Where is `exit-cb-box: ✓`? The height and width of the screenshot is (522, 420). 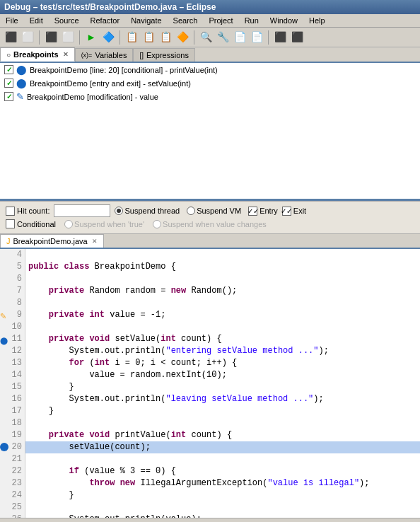
exit-cb-box: ✓ is located at coordinates (287, 211).